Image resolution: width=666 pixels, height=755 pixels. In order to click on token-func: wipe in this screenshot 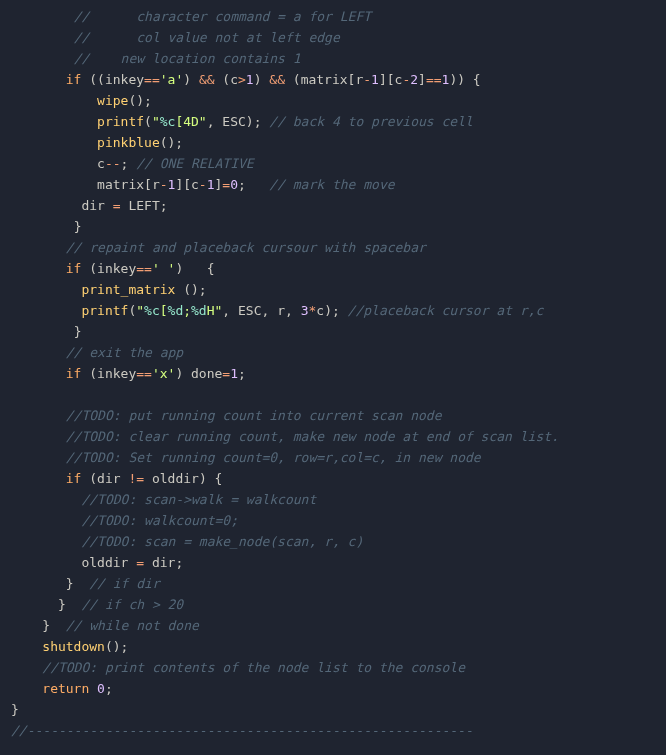, I will do `click(112, 100)`.